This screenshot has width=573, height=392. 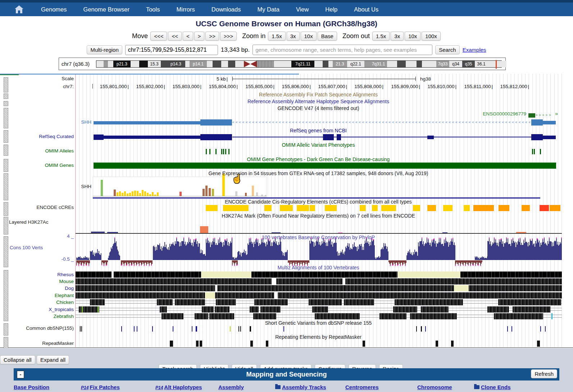 What do you see at coordinates (443, 64) in the screenshot?
I see `ideogram-band: 7q33` at bounding box center [443, 64].